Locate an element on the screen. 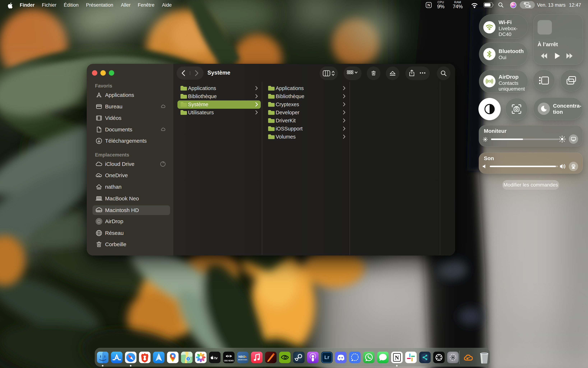  svg-text: tv is located at coordinates (216, 358).